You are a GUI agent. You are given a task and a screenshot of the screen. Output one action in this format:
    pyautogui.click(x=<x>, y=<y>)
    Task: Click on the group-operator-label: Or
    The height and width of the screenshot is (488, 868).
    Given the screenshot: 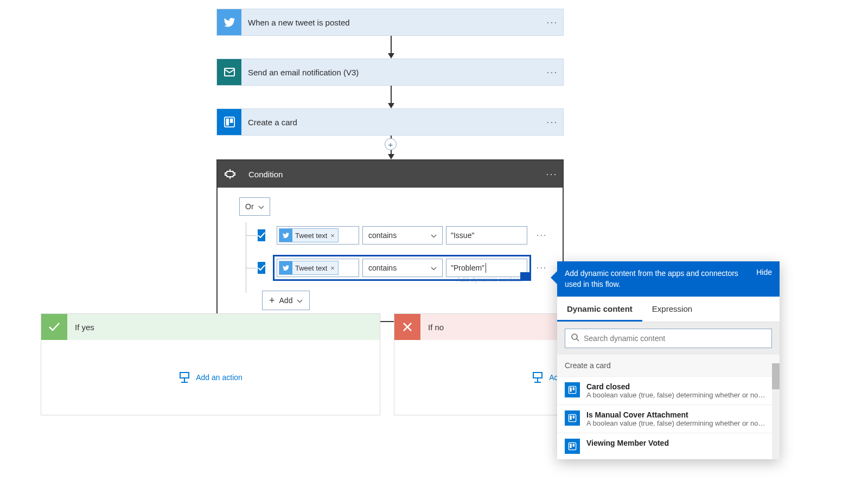 What is the action you would take?
    pyautogui.click(x=250, y=207)
    